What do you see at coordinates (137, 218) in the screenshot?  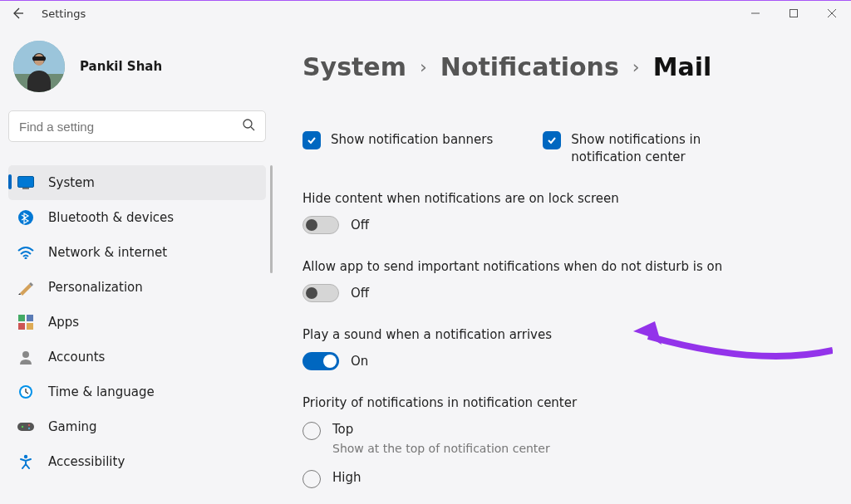 I see `sidebar-item-bluetooth: Bluetooth & devices` at bounding box center [137, 218].